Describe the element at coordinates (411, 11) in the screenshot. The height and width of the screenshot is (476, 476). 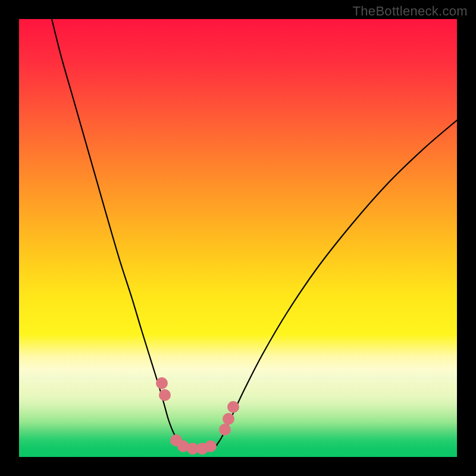
I see `watermark-text: TheBottleneck.com` at that location.